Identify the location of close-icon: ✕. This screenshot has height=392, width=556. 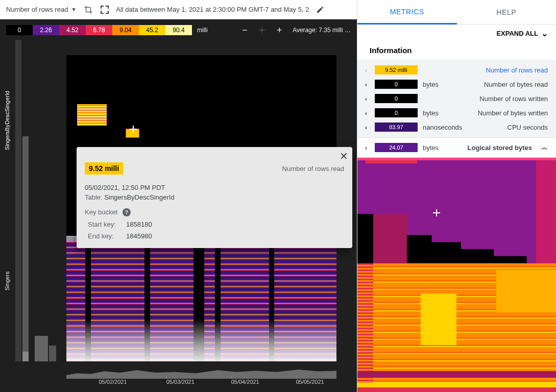
(344, 156).